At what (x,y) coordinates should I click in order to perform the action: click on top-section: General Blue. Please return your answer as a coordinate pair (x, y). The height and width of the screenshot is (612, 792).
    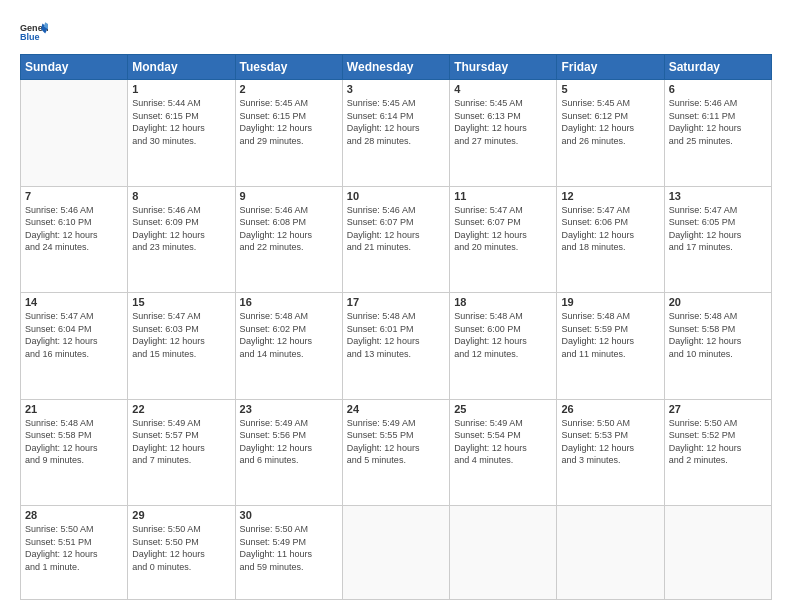
    Looking at the image, I should click on (396, 32).